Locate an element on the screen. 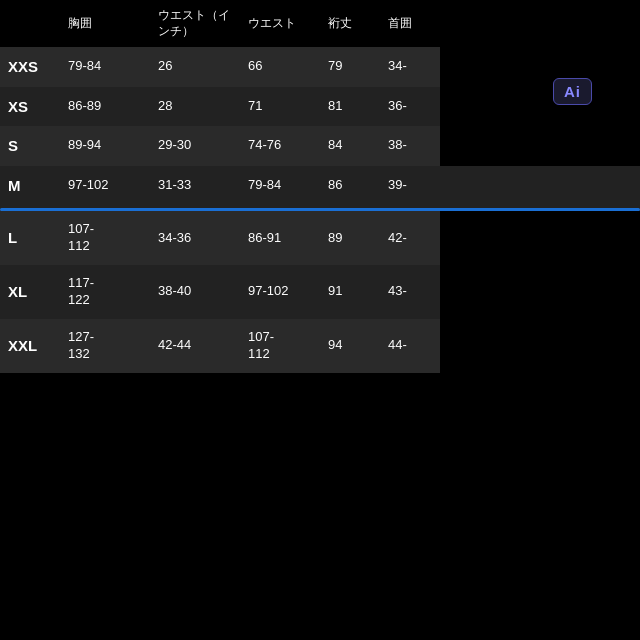 This screenshot has width=640, height=640. table-header-row: 胸囲 ウエスト（インチ） ウエスト 裄丈 首囲 is located at coordinates (320, 24).